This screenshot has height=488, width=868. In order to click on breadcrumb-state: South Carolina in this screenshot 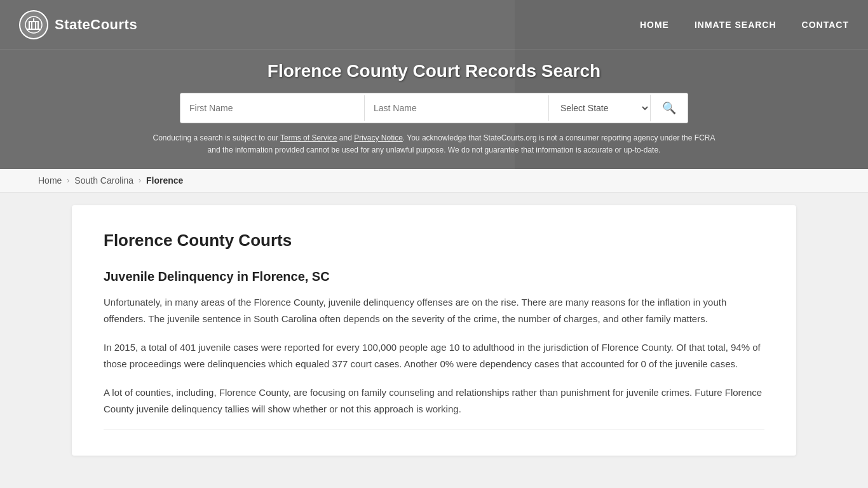, I will do `click(104, 180)`.